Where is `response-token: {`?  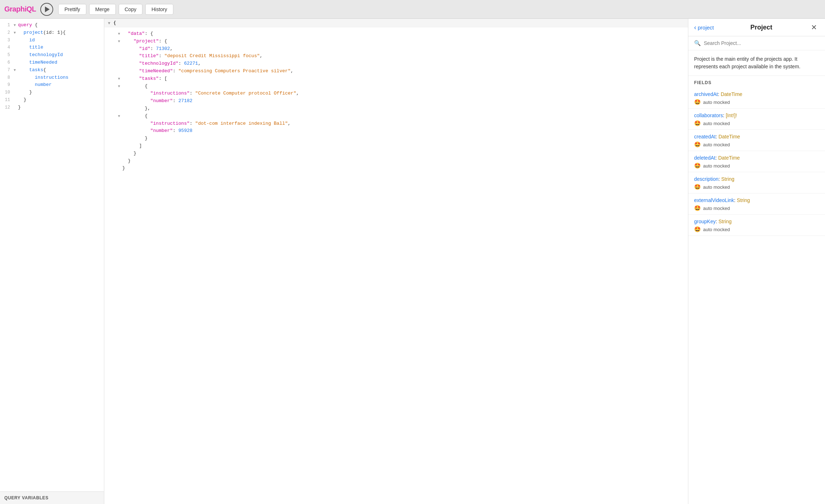 response-token: { is located at coordinates (146, 116).